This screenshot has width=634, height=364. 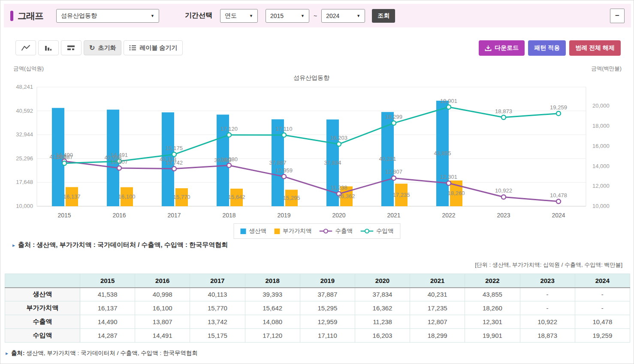 I want to click on table-col-header: 2023, so click(x=547, y=281).